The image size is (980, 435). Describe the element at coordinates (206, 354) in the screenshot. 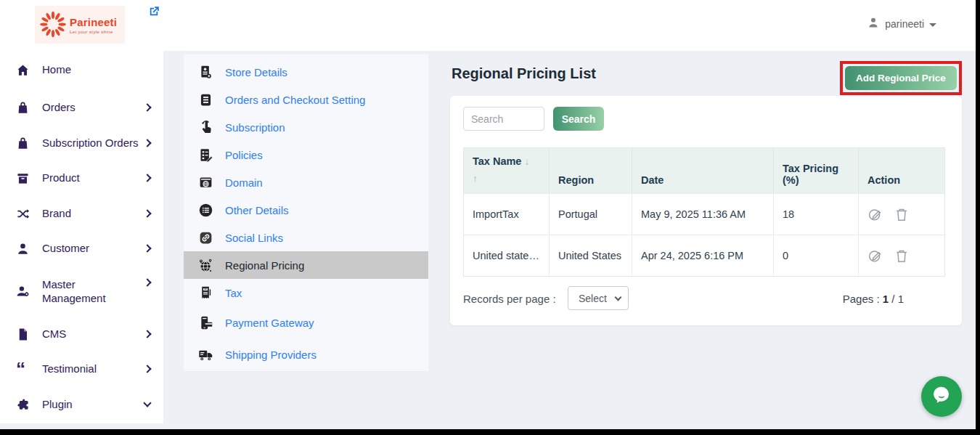

I see `shipping-truck-icon` at that location.